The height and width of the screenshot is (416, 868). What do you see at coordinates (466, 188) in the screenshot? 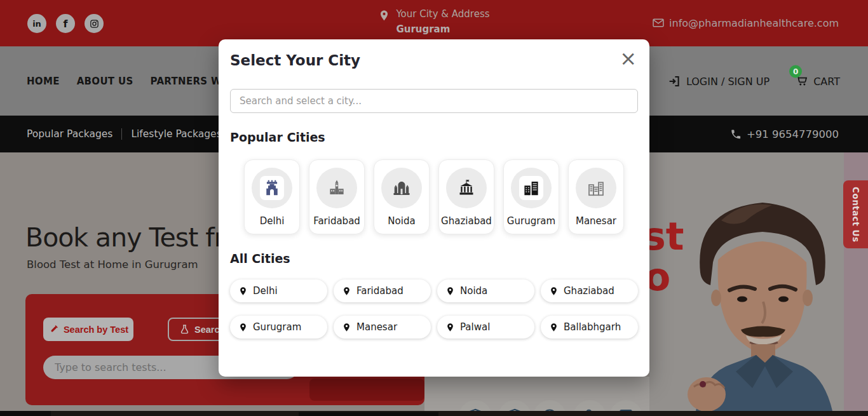
I see `government-building-icon` at bounding box center [466, 188].